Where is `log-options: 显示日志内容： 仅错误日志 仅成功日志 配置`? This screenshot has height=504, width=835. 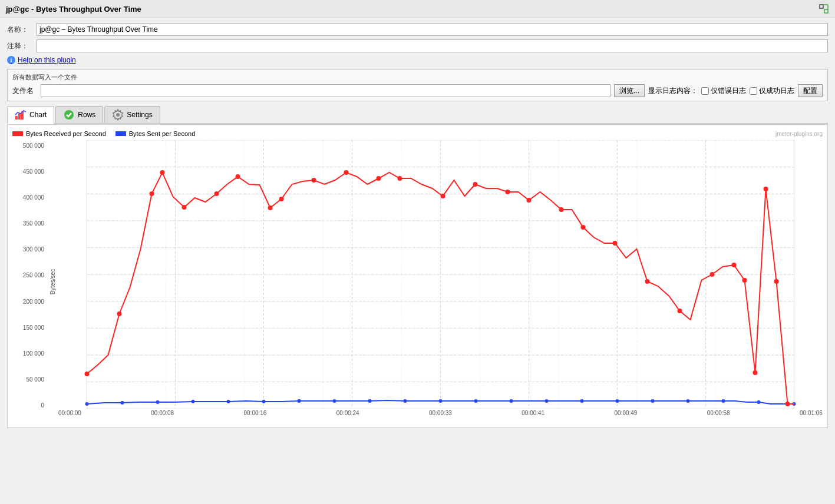 log-options: 显示日志内容： 仅错误日志 仅成功日志 配置 is located at coordinates (735, 91).